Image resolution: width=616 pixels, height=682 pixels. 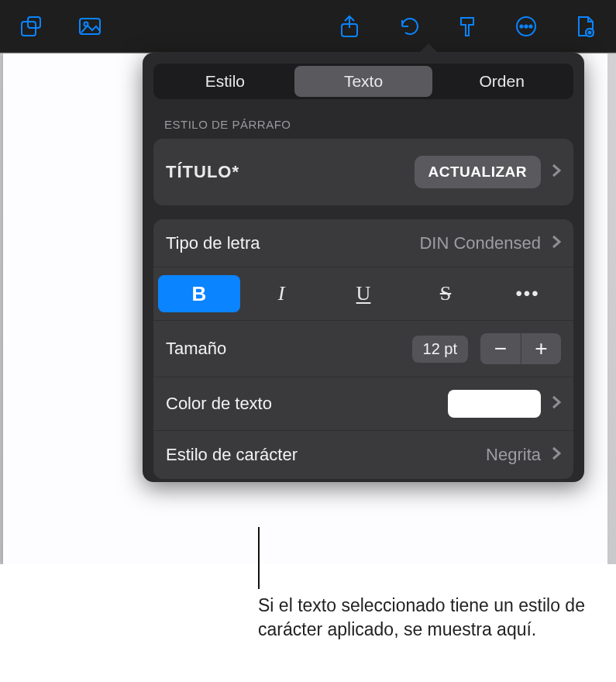 What do you see at coordinates (363, 349) in the screenshot?
I see `size-row: Tamaño 12 pt − +` at bounding box center [363, 349].